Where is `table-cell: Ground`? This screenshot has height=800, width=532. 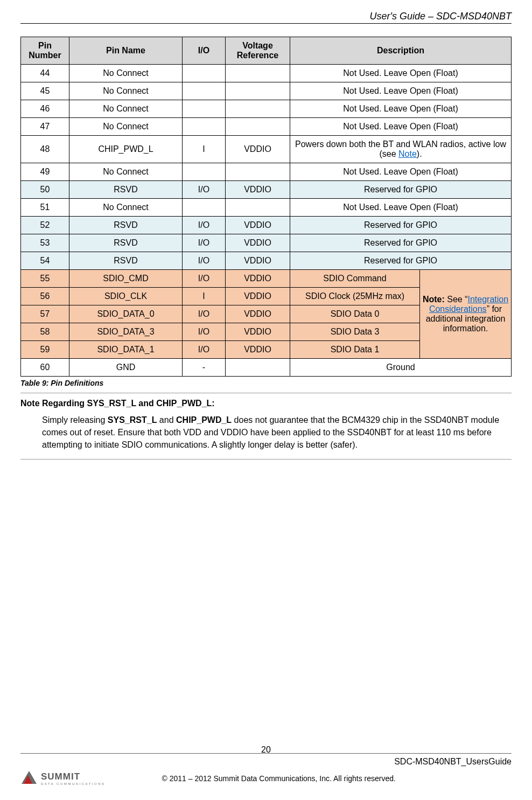
table-cell: Ground is located at coordinates (401, 367).